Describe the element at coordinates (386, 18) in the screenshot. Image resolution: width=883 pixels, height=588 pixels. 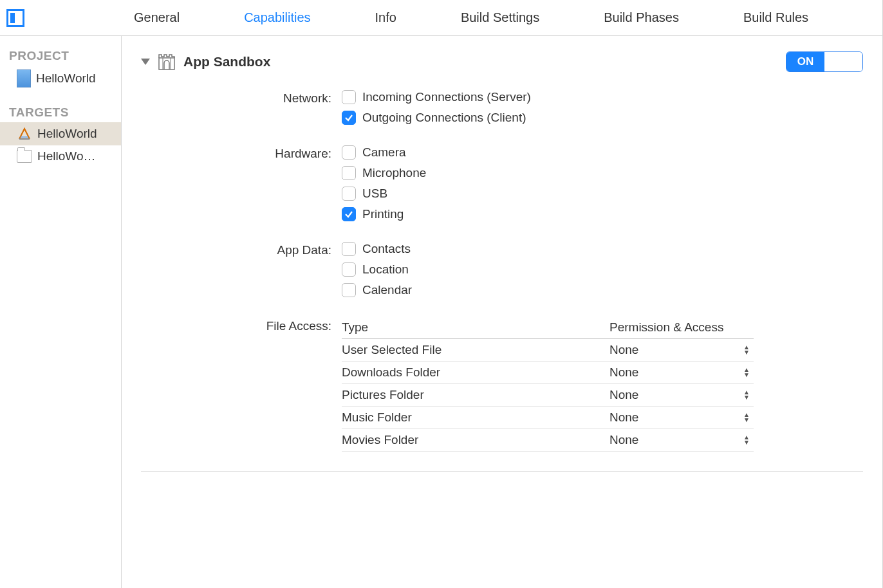
I see `tab-info: Info` at that location.